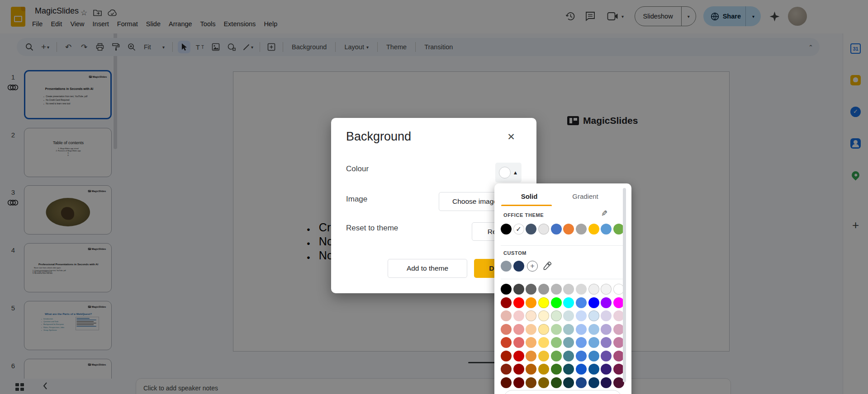  Describe the element at coordinates (529, 196) in the screenshot. I see `tab-solid: Solid` at that location.